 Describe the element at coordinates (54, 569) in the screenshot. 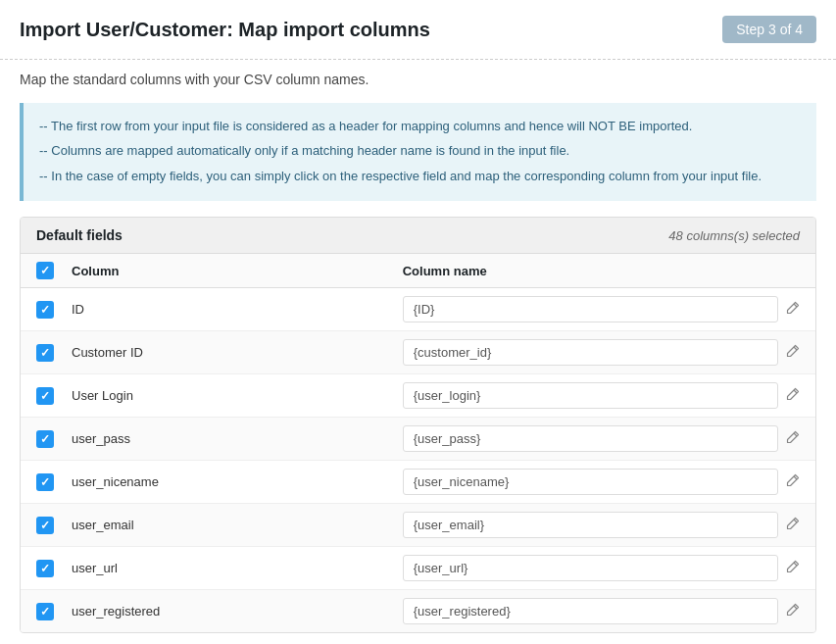

I see `row-check-6: ✓` at that location.